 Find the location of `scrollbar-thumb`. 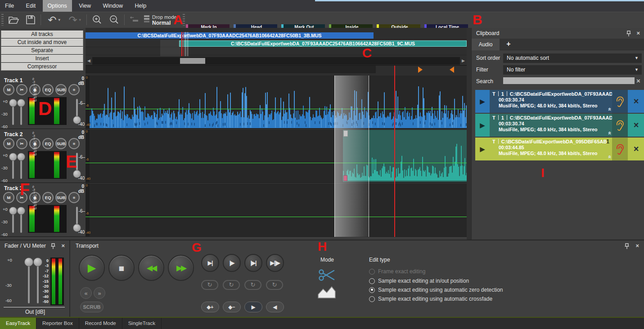

scrollbar-thumb is located at coordinates (193, 61).